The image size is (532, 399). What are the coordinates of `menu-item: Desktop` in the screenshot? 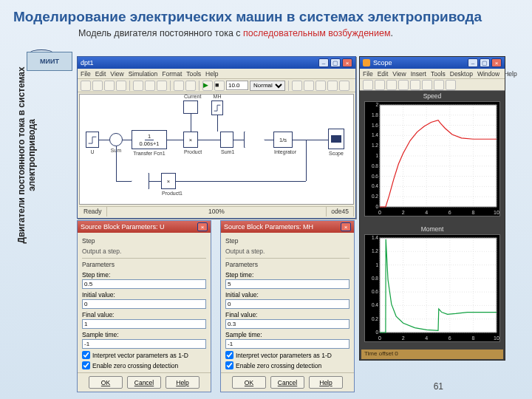 It's located at (461, 74).